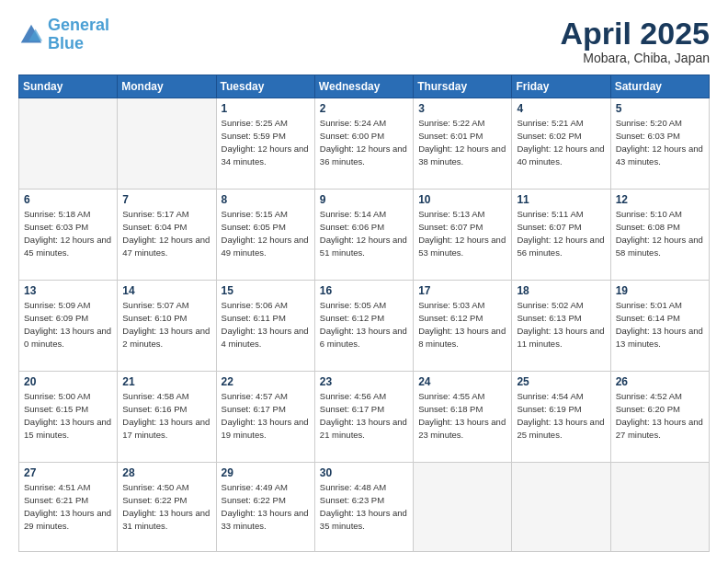  What do you see at coordinates (167, 236) in the screenshot?
I see `calendar-cell: 7Sunrise: 5:17 AMSunset: 6:04 PMDaylight…` at bounding box center [167, 236].